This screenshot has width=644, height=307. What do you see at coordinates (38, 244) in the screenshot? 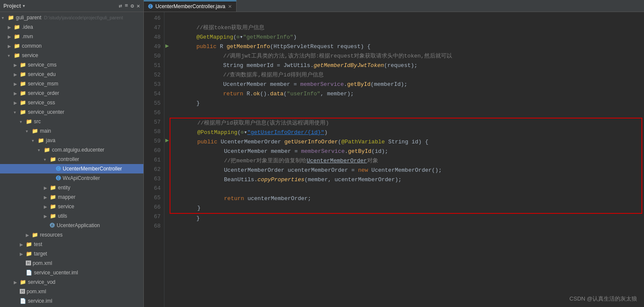
I see `tree-label: test` at bounding box center [38, 244].